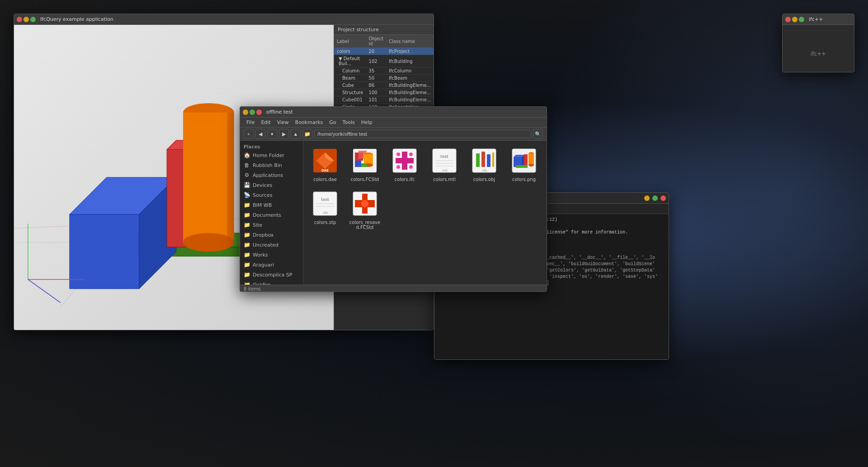  Describe the element at coordinates (444, 164) in the screenshot. I see `file-colors-mtl: text .mtl colors.mtl` at that location.